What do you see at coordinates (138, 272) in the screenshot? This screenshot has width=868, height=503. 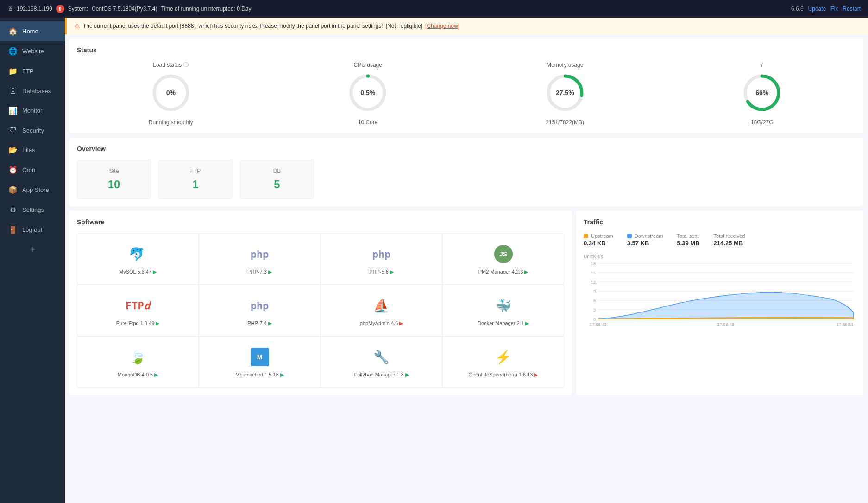 I see `software-name: MySQL 5.6.47▶` at bounding box center [138, 272].